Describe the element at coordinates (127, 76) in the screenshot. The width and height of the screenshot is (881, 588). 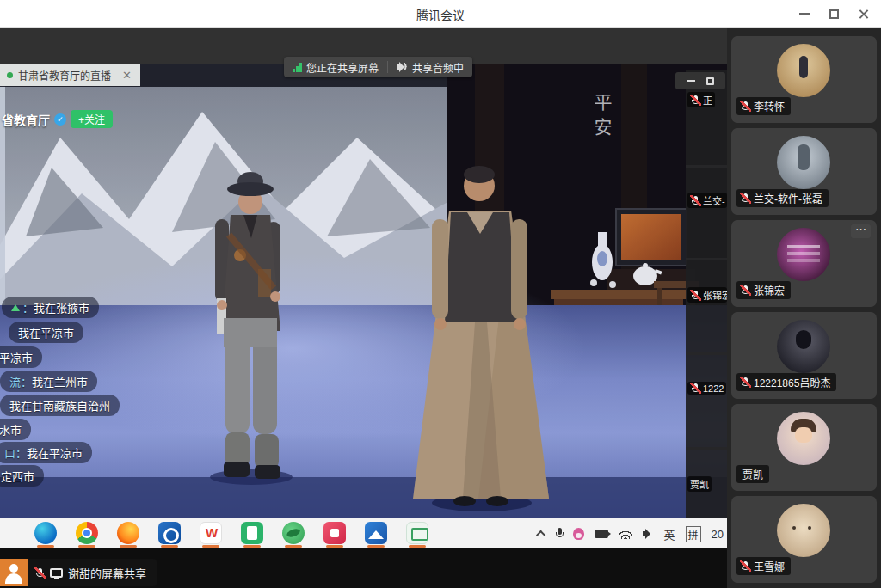
I see `tab-close-icon: ✕` at that location.